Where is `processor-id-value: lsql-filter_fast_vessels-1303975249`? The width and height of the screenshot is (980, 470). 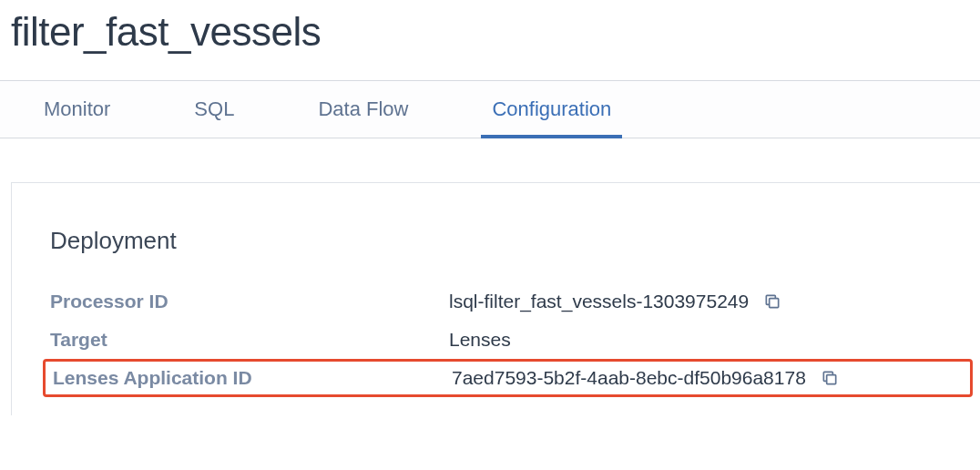 processor-id-value: lsql-filter_fast_vessels-1303975249 is located at coordinates (599, 301).